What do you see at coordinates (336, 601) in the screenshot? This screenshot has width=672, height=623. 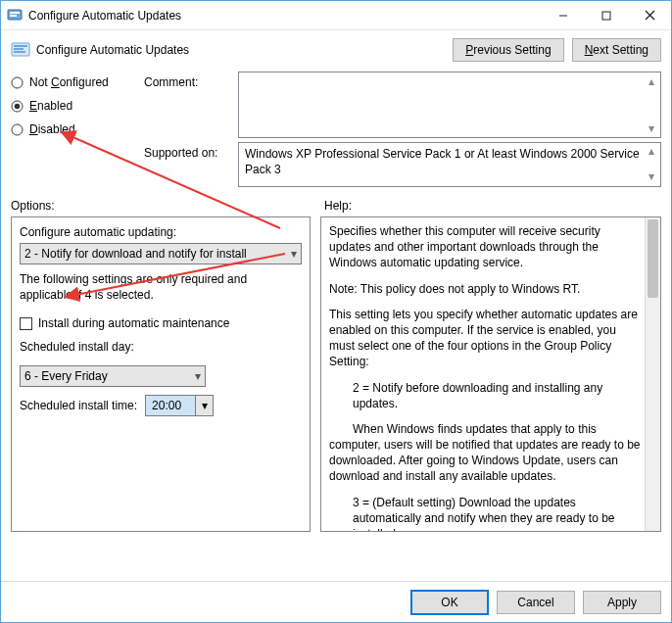 I see `dialog-footer: OK Cancel Apply` at bounding box center [336, 601].